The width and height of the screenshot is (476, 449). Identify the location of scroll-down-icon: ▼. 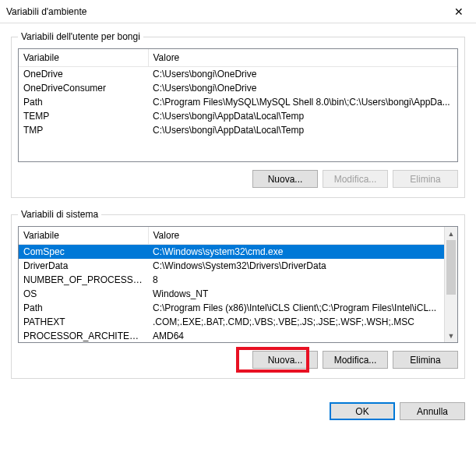
(451, 335).